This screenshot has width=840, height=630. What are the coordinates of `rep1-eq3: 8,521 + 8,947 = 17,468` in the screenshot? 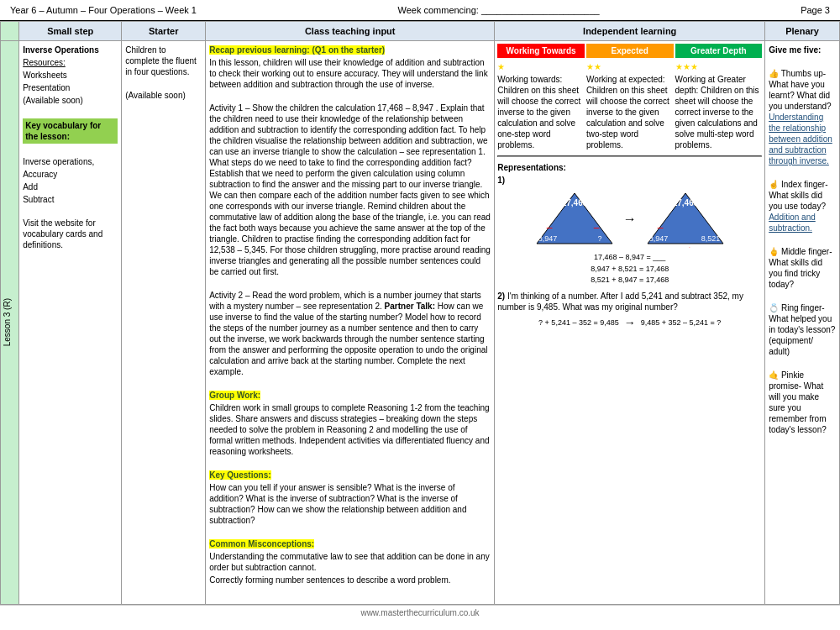 It's located at (630, 281).